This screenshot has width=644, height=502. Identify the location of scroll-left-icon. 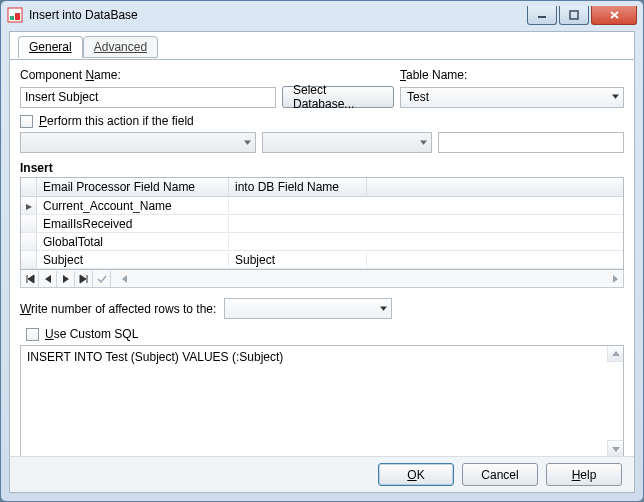
(125, 279).